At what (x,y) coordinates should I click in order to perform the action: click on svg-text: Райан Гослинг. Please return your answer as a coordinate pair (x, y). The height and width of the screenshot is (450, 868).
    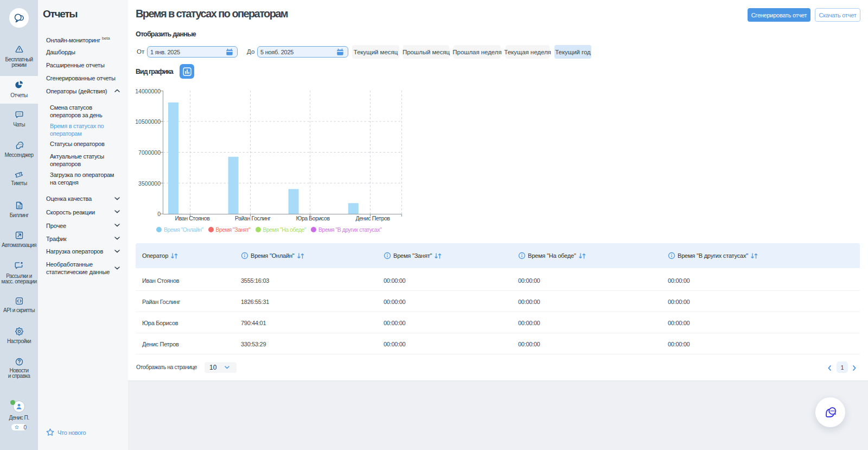
    Looking at the image, I should click on (253, 218).